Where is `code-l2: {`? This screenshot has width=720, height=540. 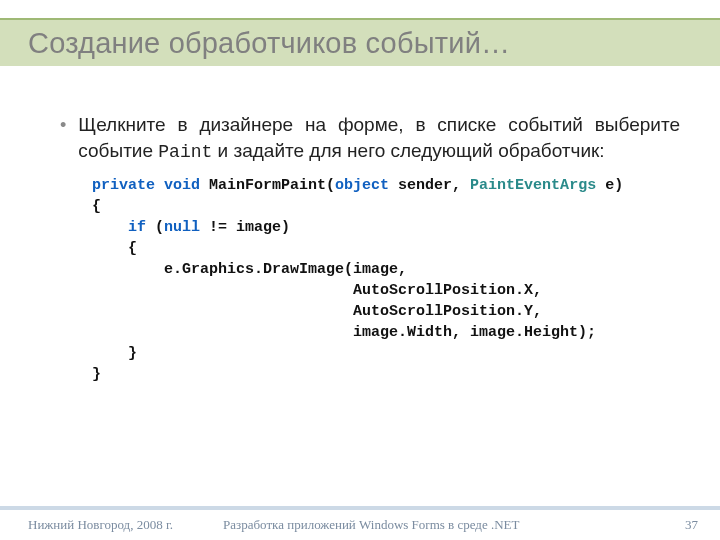 code-l2: { is located at coordinates (96, 206).